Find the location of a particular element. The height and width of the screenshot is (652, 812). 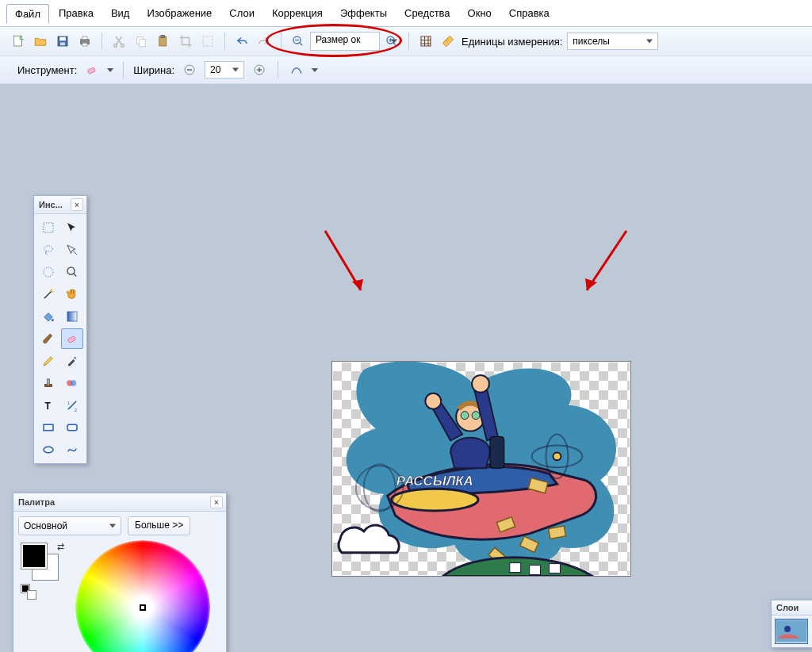

current-tool-eraser-icon is located at coordinates (92, 70).